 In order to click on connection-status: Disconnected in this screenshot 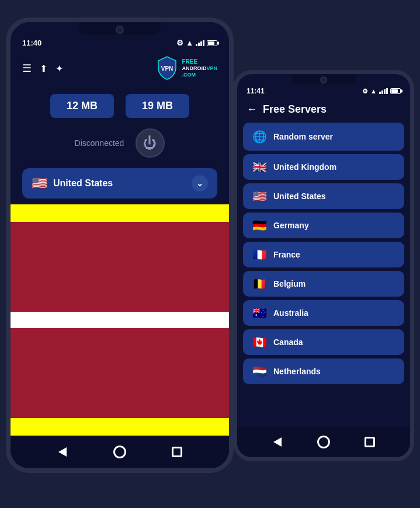, I will do `click(99, 143)`.